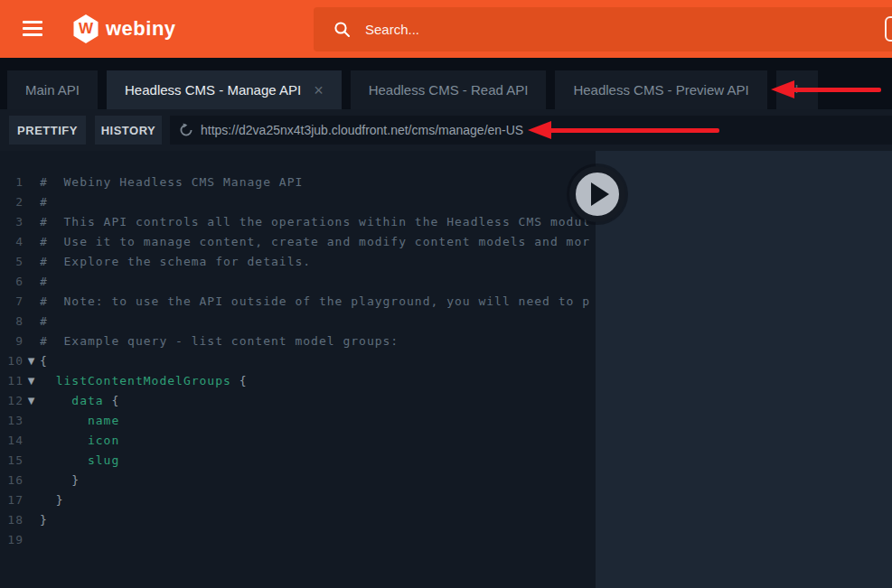  Describe the element at coordinates (298, 401) in the screenshot. I see `code-line: 12▼ data {` at that location.